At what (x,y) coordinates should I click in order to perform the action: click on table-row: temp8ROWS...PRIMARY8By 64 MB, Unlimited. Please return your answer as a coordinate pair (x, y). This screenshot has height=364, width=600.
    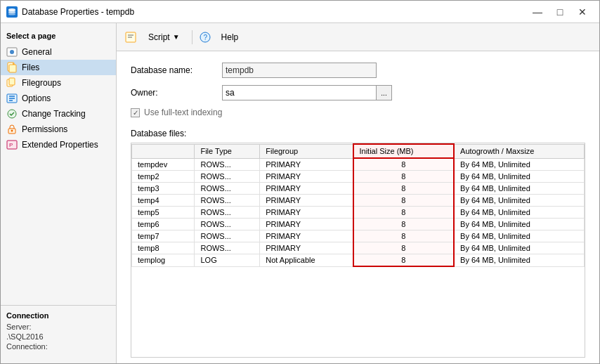
    Looking at the image, I should click on (358, 249).